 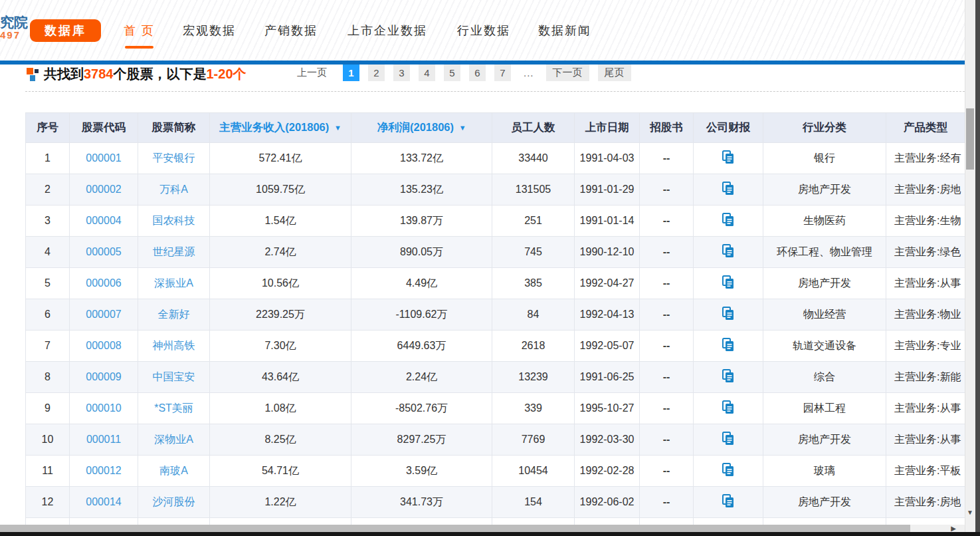 I want to click on page-button-7: 7, so click(x=502, y=73).